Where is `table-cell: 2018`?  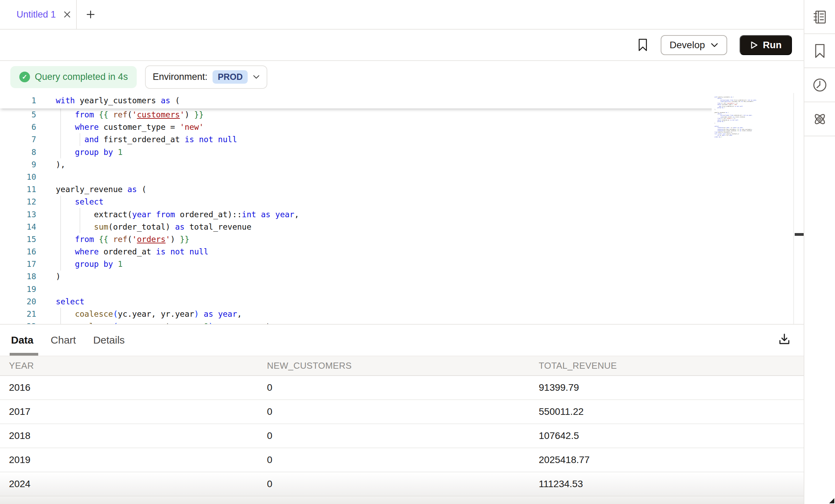 table-cell: 2018 is located at coordinates (134, 436).